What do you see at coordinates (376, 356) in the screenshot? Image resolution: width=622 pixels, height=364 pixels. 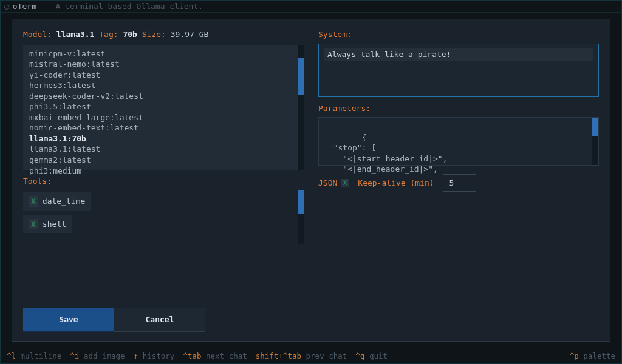 I see `shortcut-label: quit` at bounding box center [376, 356].